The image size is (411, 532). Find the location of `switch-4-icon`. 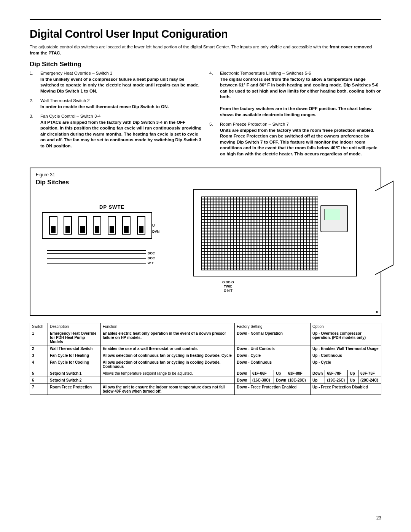

switch-4-icon is located at coordinates (97, 225).